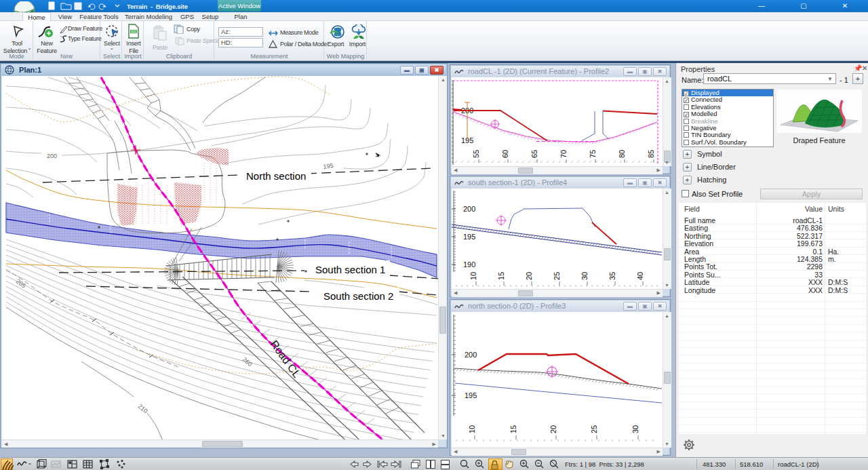 The width and height of the screenshot is (868, 470). Describe the element at coordinates (640, 276) in the screenshot. I see `svg-text: 40` at that location.